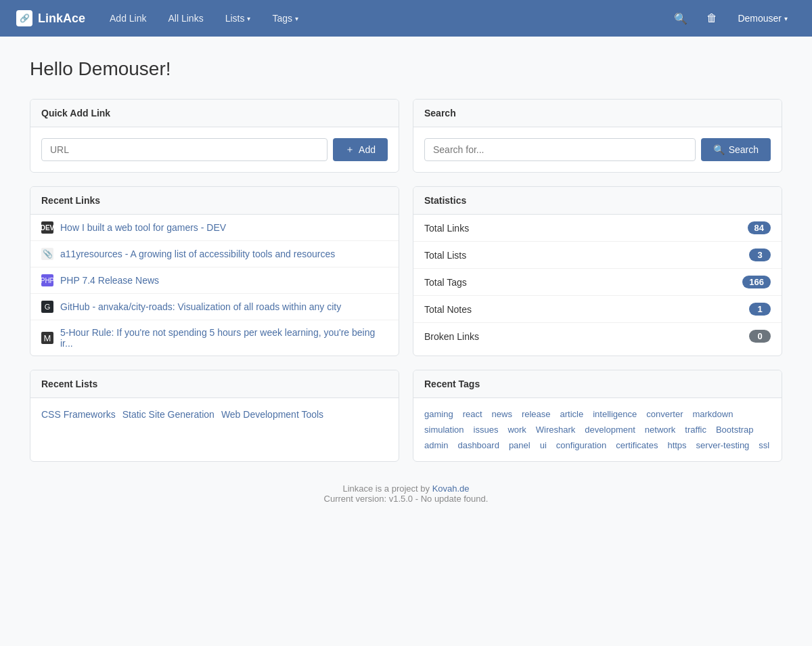  What do you see at coordinates (757, 282) in the screenshot?
I see `stat-badge: 166` at bounding box center [757, 282].